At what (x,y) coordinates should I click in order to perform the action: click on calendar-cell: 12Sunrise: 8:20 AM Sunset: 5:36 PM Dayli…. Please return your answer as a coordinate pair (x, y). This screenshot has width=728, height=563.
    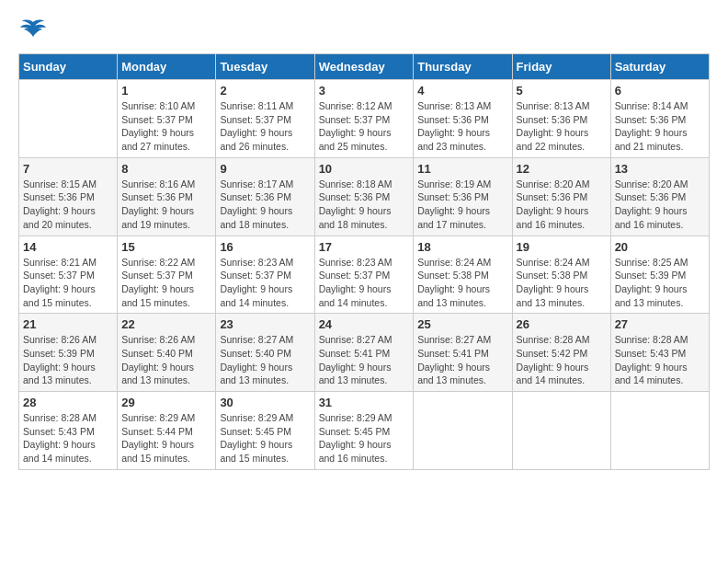
    Looking at the image, I should click on (561, 197).